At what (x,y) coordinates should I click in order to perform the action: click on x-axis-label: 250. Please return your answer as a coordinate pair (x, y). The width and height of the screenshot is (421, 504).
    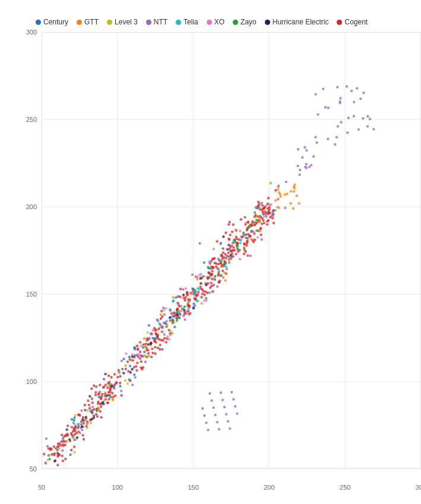
    Looking at the image, I should click on (345, 487).